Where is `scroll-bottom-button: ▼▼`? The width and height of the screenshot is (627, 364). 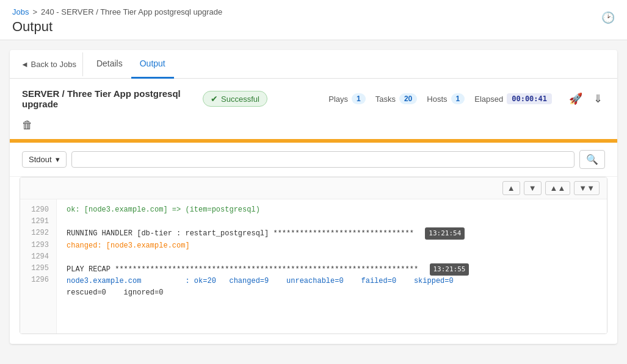 scroll-bottom-button: ▼▼ is located at coordinates (587, 188).